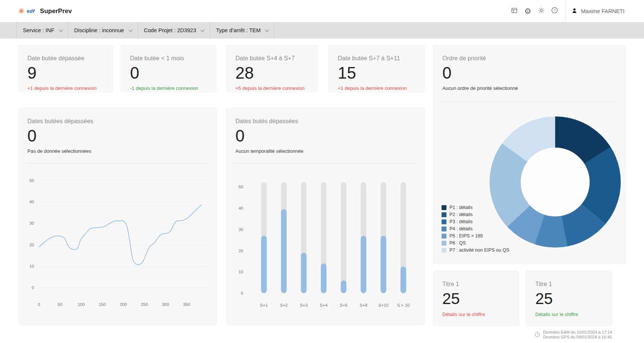 The width and height of the screenshot is (644, 343). I want to click on bar-card-subtitle: Aucun temporalité sélectionnée, so click(325, 151).